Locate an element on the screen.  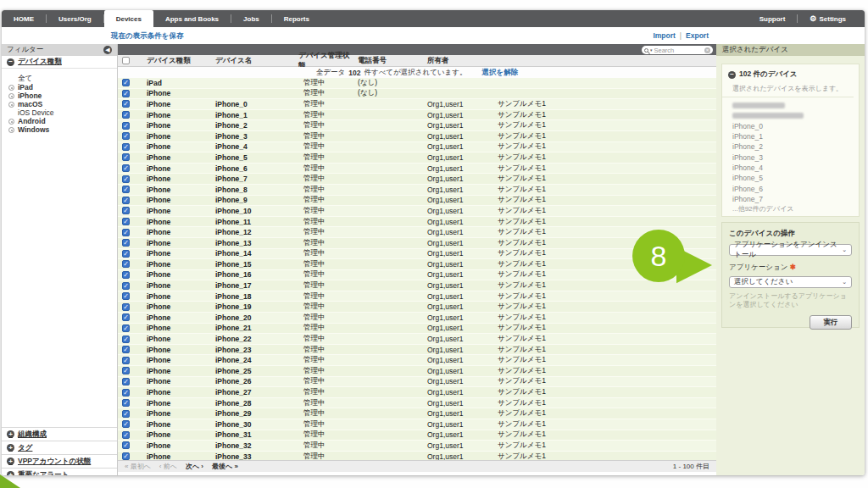
nav-jobs: Jobs is located at coordinates (251, 19).